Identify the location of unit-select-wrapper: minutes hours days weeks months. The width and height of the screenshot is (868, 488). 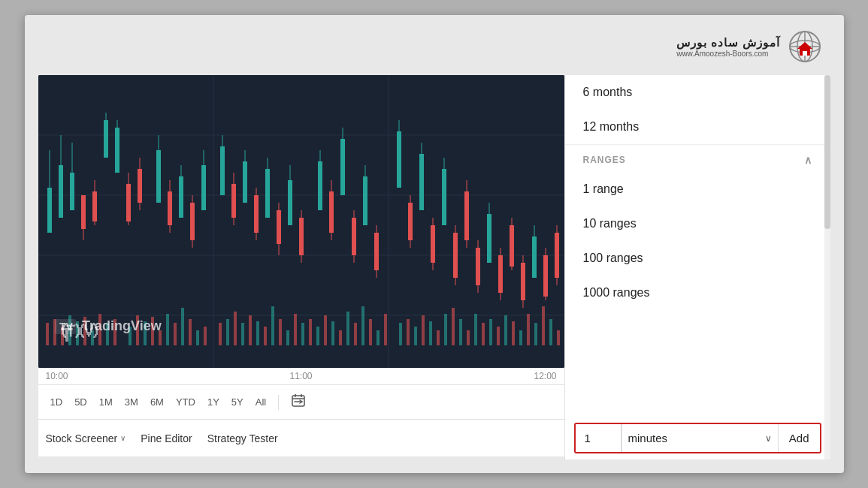
(699, 438).